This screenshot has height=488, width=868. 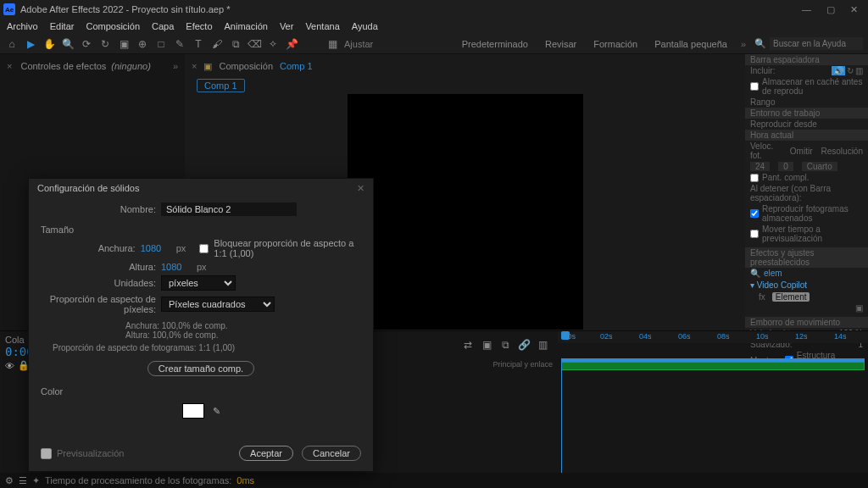 What do you see at coordinates (113, 26) in the screenshot?
I see `menu-composicion: Composición` at bounding box center [113, 26].